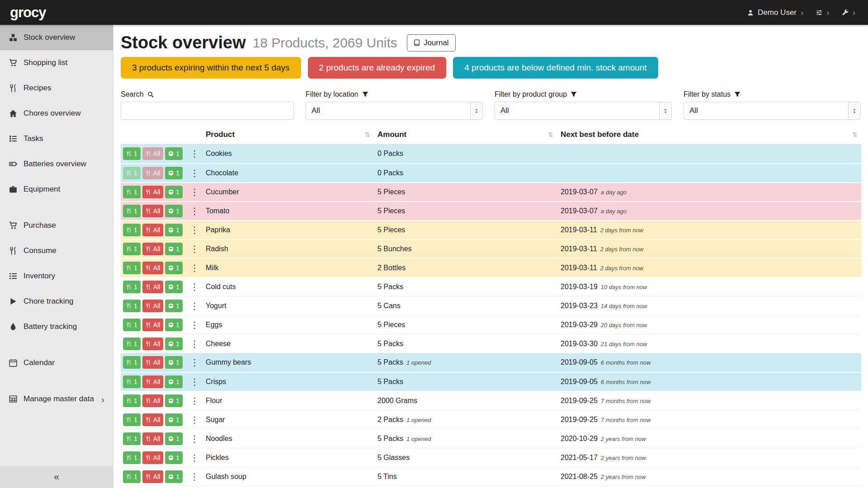 The height and width of the screenshot is (488, 868). What do you see at coordinates (57, 164) in the screenshot?
I see `sidebar-item-batteries-overview: Batteries overview` at bounding box center [57, 164].